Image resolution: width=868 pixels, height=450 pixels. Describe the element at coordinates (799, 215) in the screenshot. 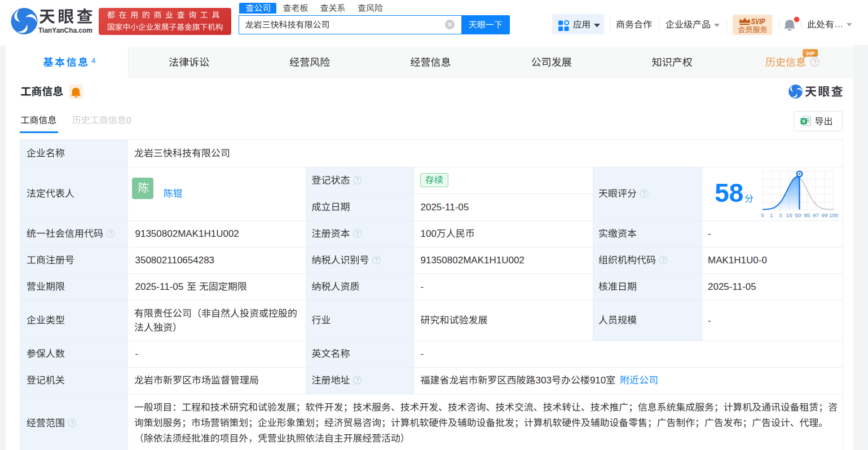

I see `svg-text: 50` at that location.